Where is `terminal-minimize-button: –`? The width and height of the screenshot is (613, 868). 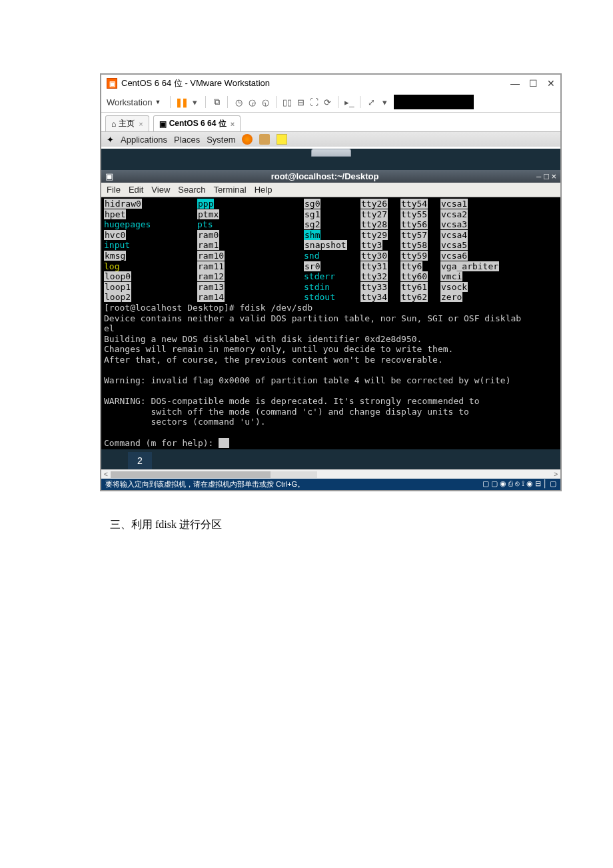 terminal-minimize-button: – is located at coordinates (540, 176).